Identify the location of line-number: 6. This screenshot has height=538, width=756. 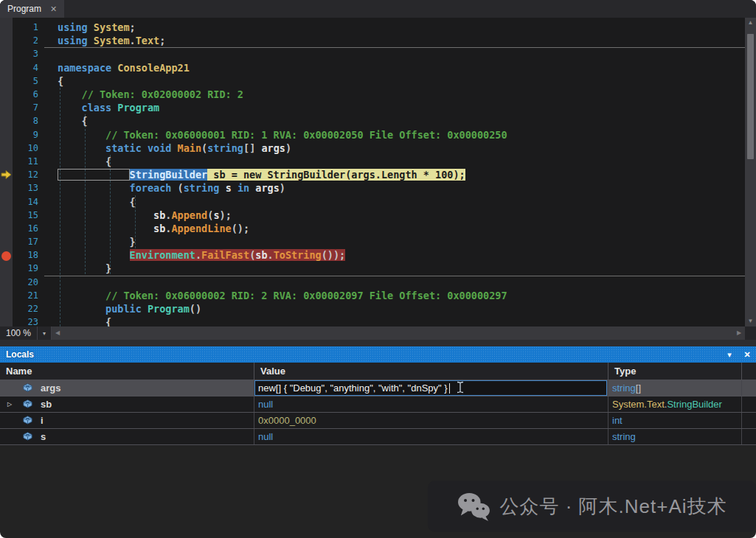
(23, 94).